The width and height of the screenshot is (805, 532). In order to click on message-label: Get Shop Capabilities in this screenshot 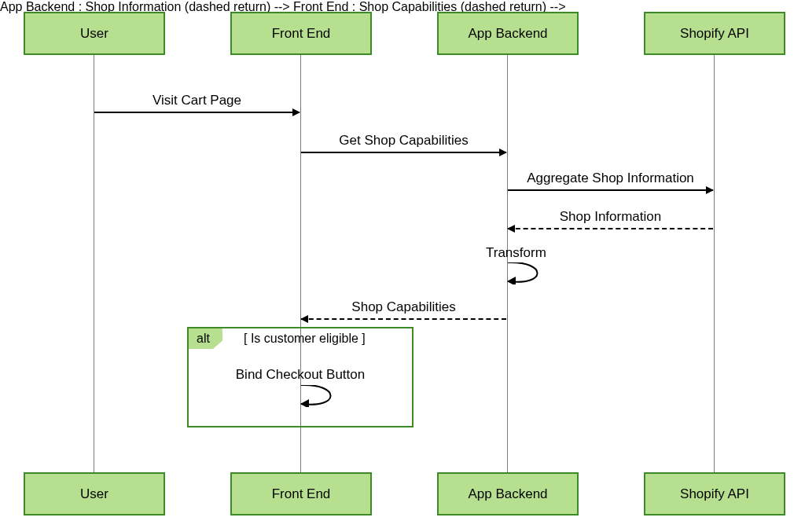, I will do `click(404, 141)`.